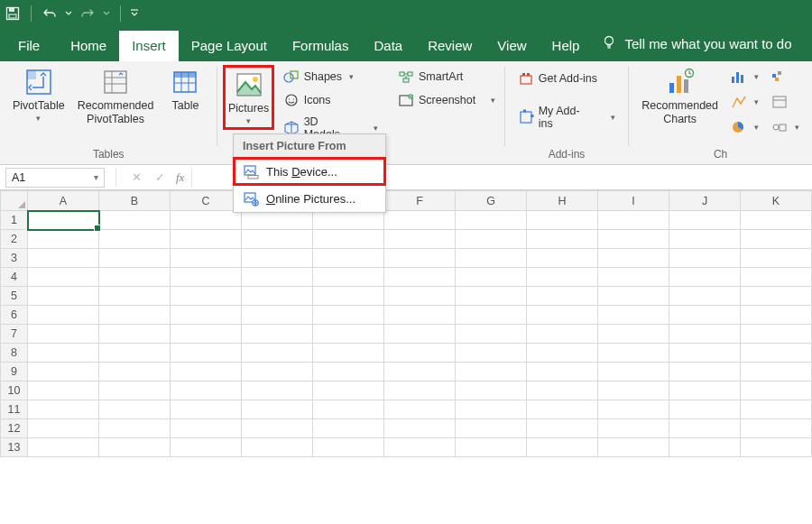 Image resolution: width=812 pixels, height=524 pixels. I want to click on qat-customize-icon, so click(134, 14).